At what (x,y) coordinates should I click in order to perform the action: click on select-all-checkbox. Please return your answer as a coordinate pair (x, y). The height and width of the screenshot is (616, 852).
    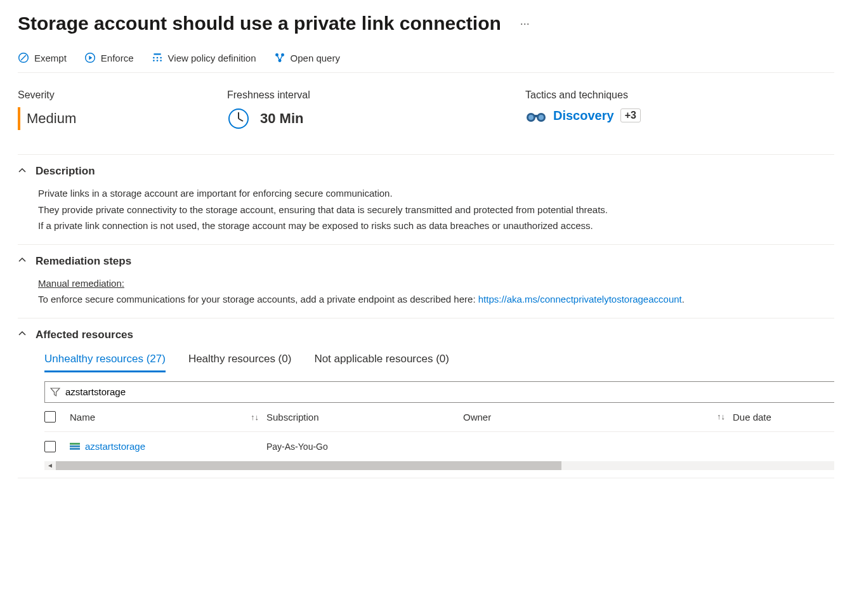
    Looking at the image, I should click on (50, 417).